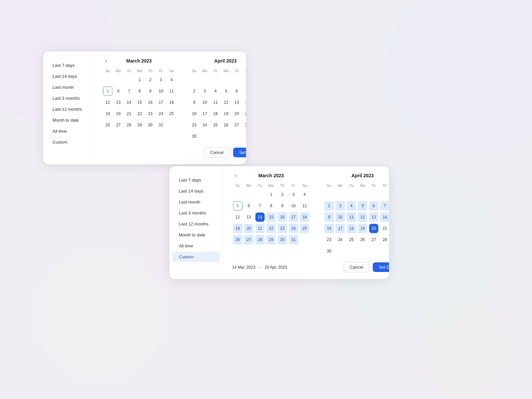  I want to click on sidebar-item-custom-1: Custom, so click(68, 142).